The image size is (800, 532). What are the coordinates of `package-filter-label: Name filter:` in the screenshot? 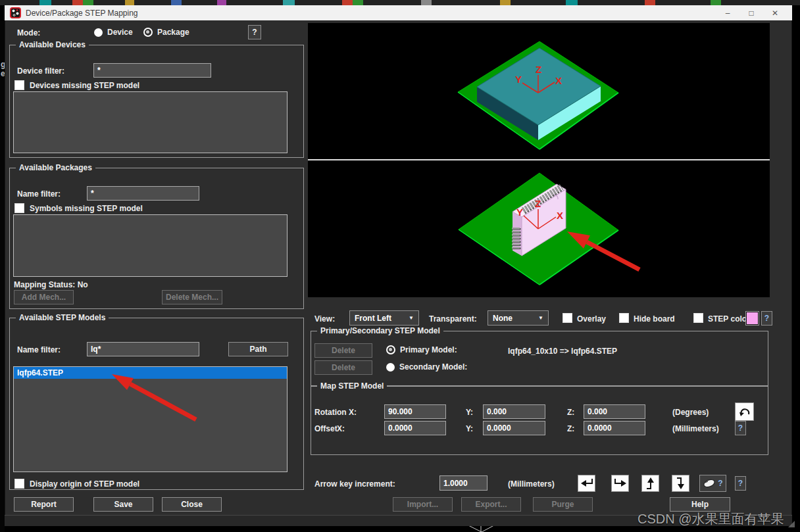 It's located at (39, 194).